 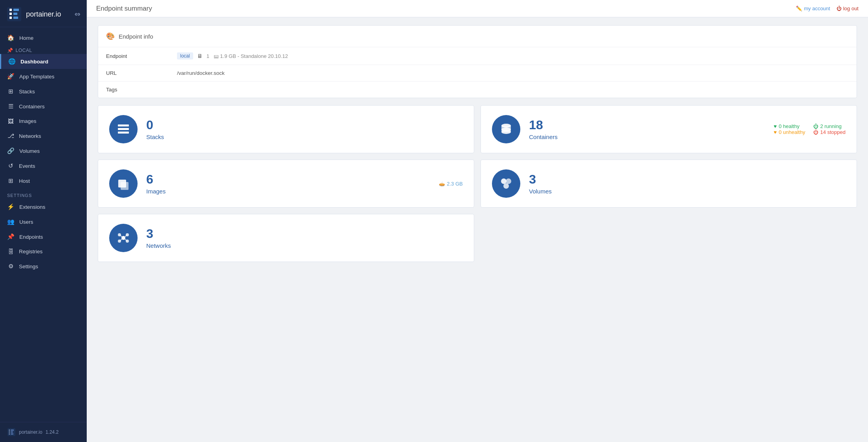 What do you see at coordinates (11, 91) in the screenshot?
I see `stacks-icon: ⊞` at bounding box center [11, 91].